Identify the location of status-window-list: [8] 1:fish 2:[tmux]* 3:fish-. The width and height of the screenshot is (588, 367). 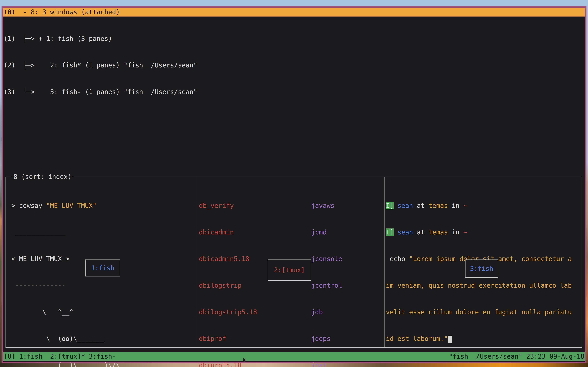
(60, 356).